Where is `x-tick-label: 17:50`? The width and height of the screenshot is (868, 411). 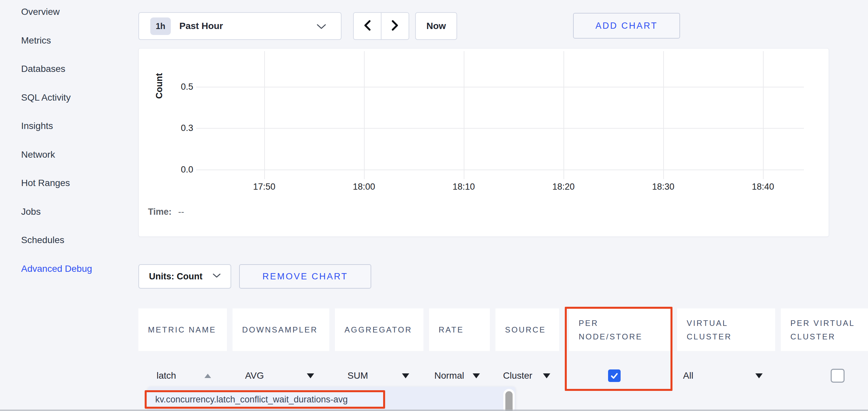
x-tick-label: 17:50 is located at coordinates (264, 187).